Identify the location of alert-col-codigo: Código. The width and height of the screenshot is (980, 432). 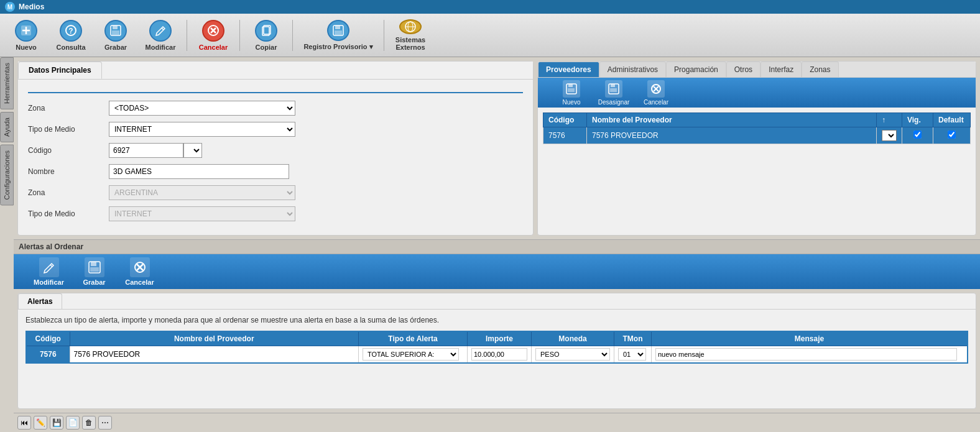
(48, 339).